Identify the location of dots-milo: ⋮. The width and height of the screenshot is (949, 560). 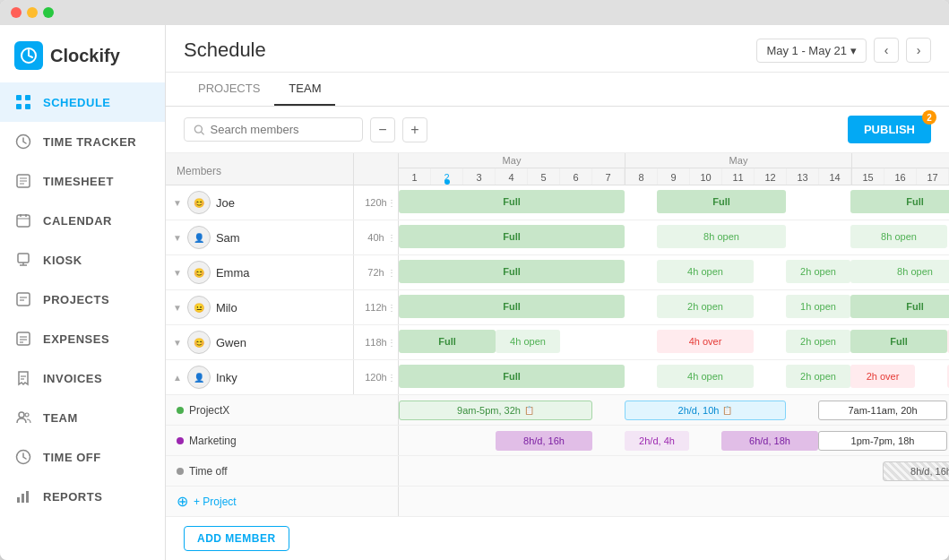
(392, 308).